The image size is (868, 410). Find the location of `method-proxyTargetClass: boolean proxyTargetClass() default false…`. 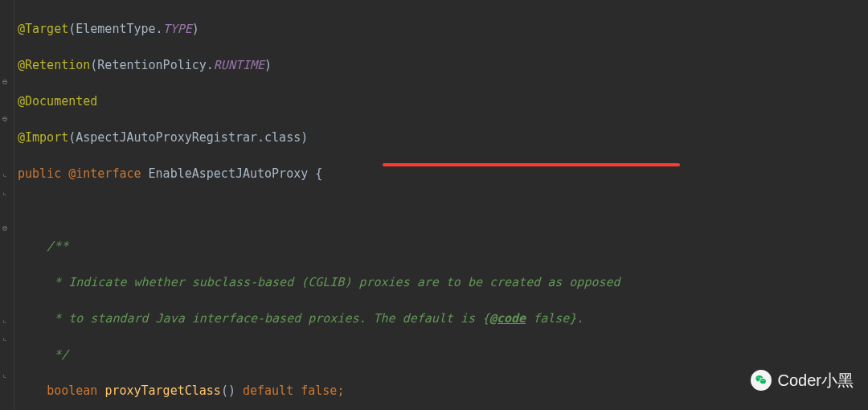

method-proxyTargetClass: boolean proxyTargetClass() default false… is located at coordinates (443, 391).